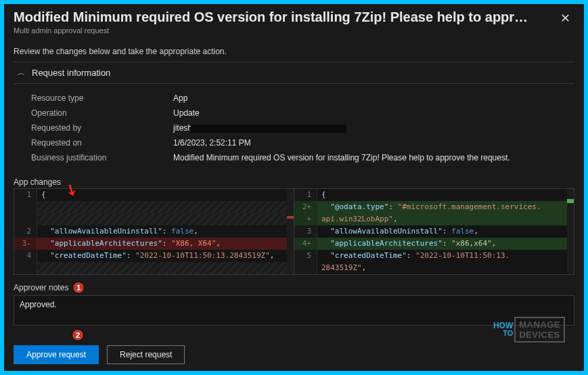 The width and height of the screenshot is (588, 375). What do you see at coordinates (566, 18) in the screenshot?
I see `close-icon: ✕` at bounding box center [566, 18].